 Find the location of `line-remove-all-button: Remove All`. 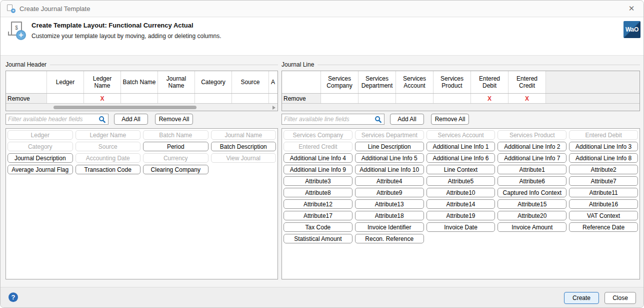

line-remove-all-button: Remove All is located at coordinates (450, 119).